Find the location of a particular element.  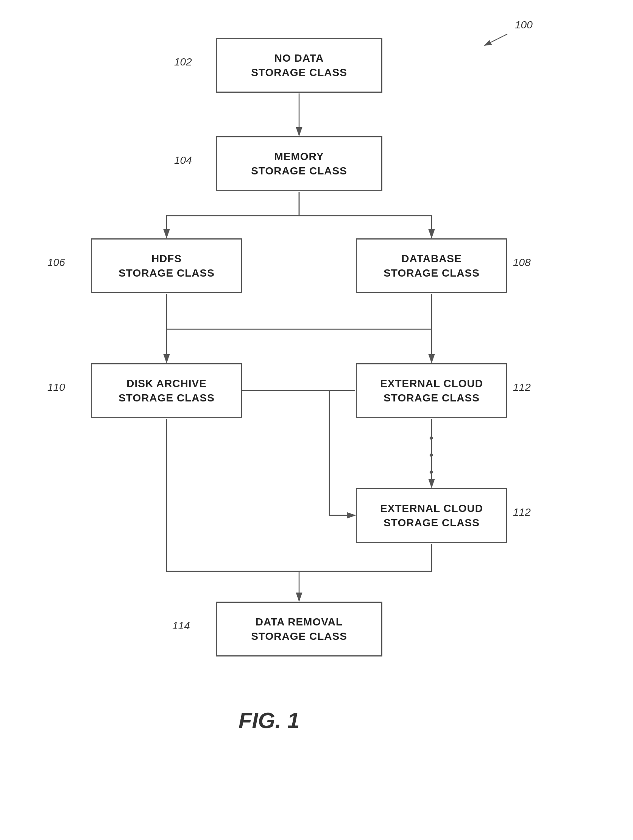

box-106-label: HDFS STORAGE CLASS is located at coordinates (166, 266).